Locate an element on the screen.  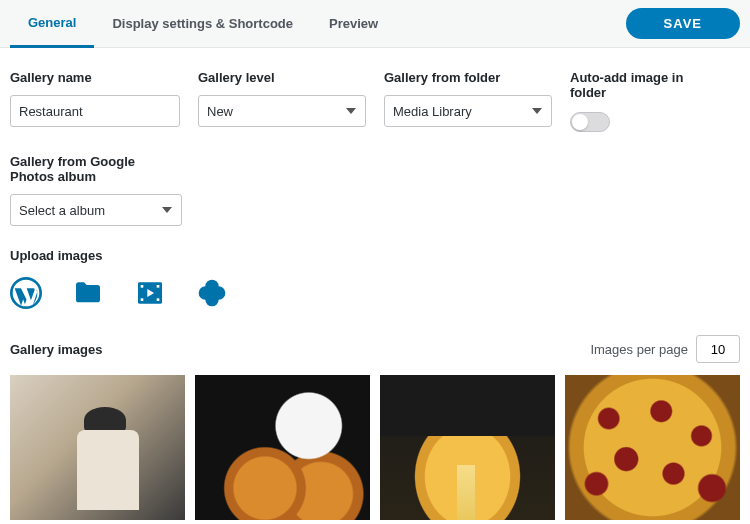
tab-display-settings: Display settings & Shortcode is located at coordinates (202, 24).